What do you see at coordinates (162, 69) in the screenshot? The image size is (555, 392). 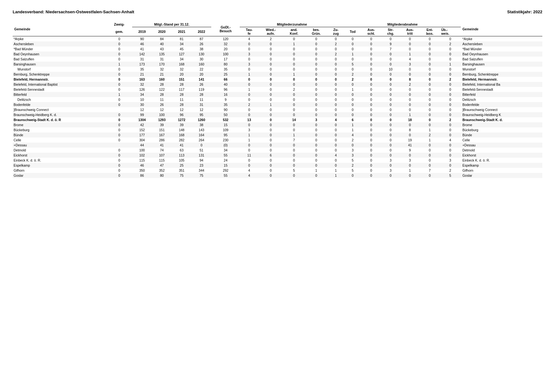 I see `y2020-cell: 32` at bounding box center [162, 69].